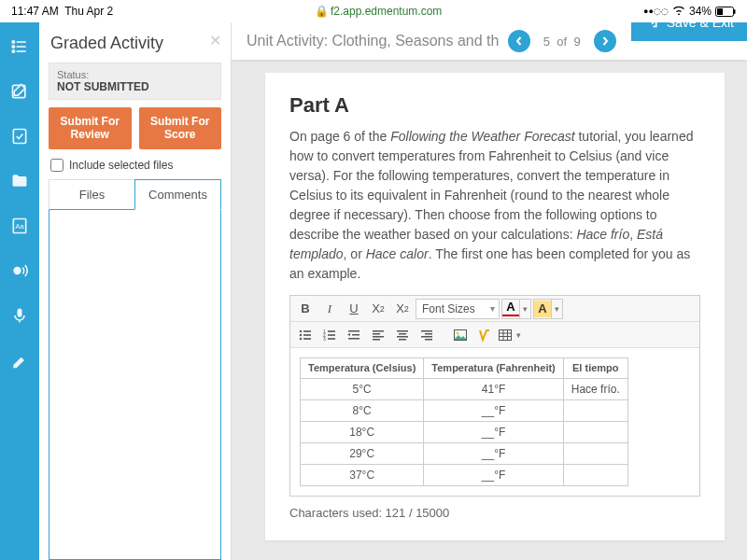 The width and height of the screenshot is (747, 560). I want to click on highlighter-icon, so click(20, 360).